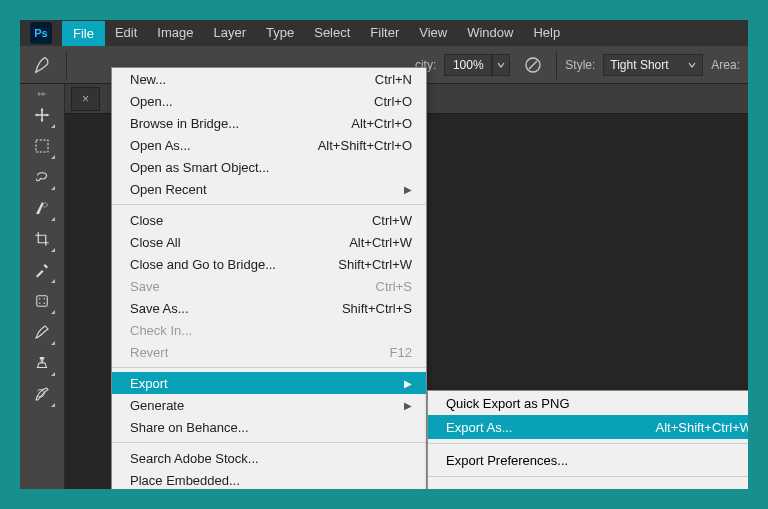  I want to click on tablet-pressure-opacity-icon, so click(533, 65).